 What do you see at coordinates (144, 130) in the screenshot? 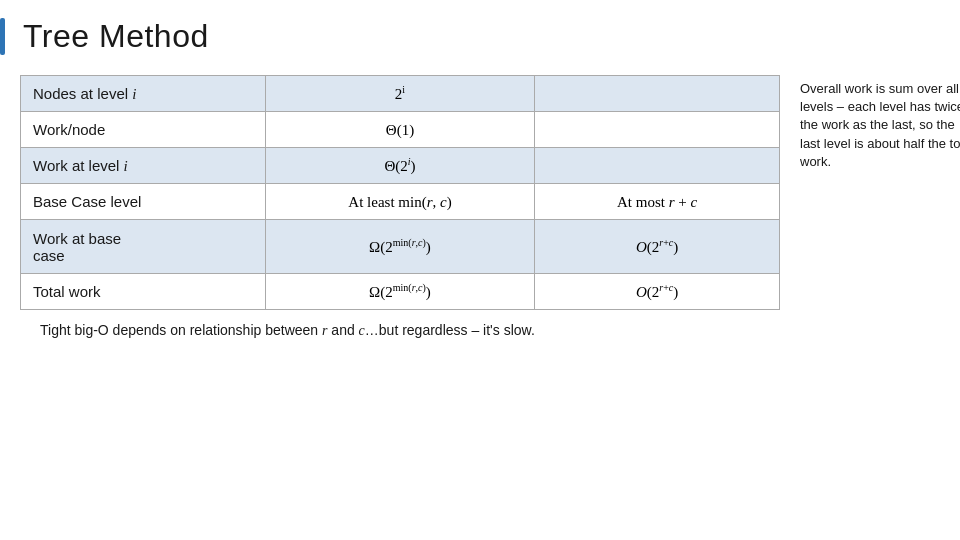
I see `cell-worknode-label: Work/node` at bounding box center [144, 130].